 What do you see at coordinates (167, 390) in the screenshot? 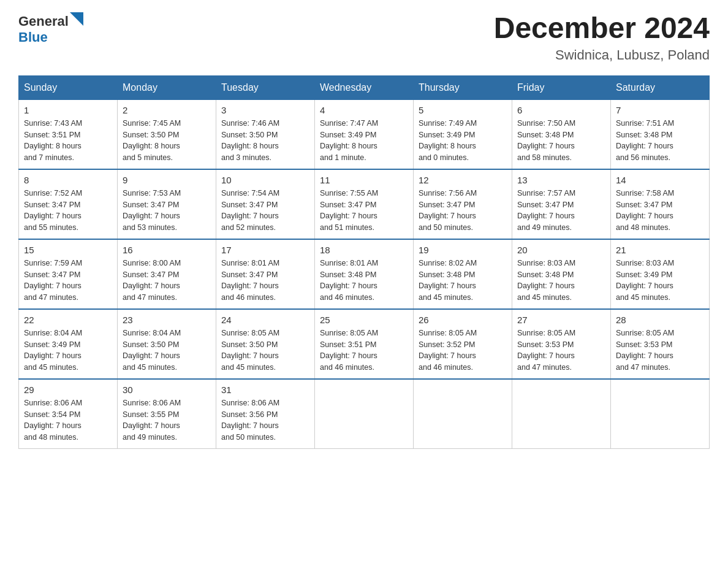
I see `day-number: 30` at bounding box center [167, 390].